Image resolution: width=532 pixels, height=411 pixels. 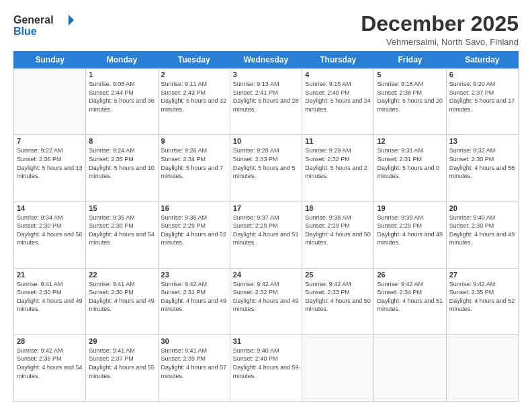 What do you see at coordinates (122, 301) in the screenshot?
I see `table-row: 22Sunrise: 9:41 AM Sunset: 2:30 PM Dayli…` at bounding box center [122, 301].